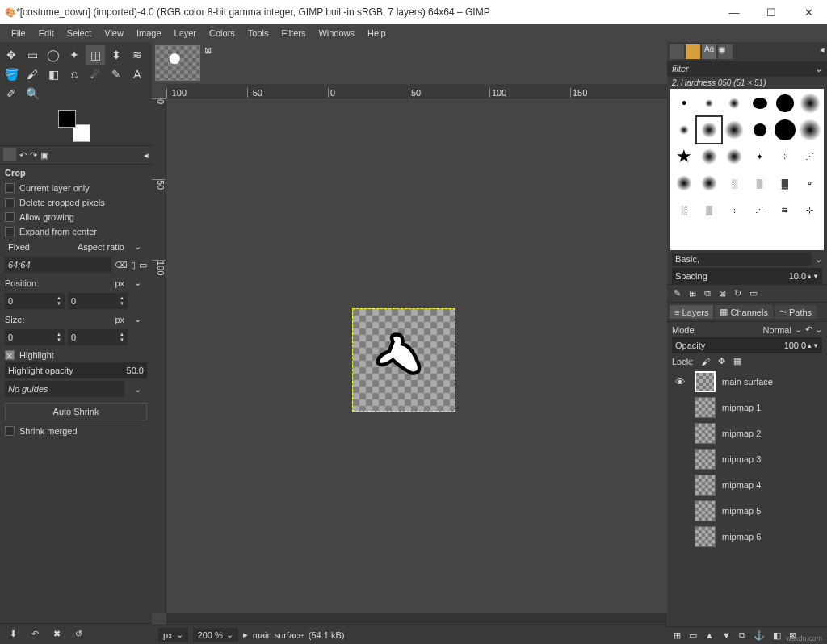 This screenshot has width=827, height=644. What do you see at coordinates (120, 283) in the screenshot?
I see `position-unit: px` at bounding box center [120, 283].